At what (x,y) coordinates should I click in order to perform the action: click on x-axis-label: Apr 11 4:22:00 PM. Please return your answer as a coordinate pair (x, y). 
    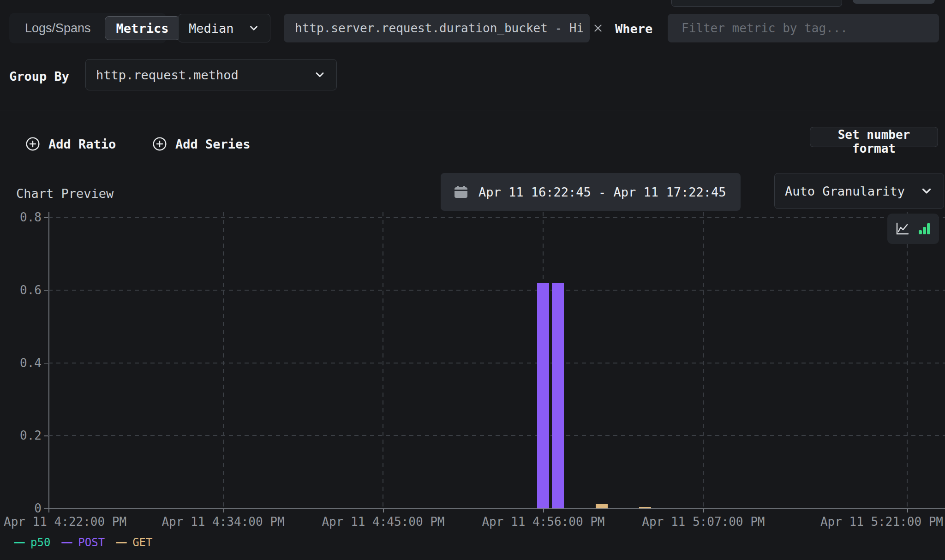
    Looking at the image, I should click on (65, 522).